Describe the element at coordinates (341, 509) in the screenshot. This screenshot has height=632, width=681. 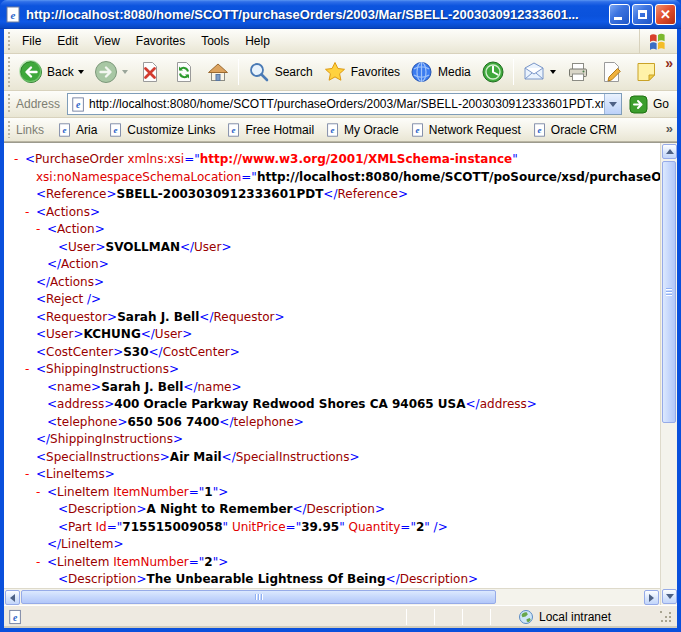
I see `xml-tag-name: Description` at that location.